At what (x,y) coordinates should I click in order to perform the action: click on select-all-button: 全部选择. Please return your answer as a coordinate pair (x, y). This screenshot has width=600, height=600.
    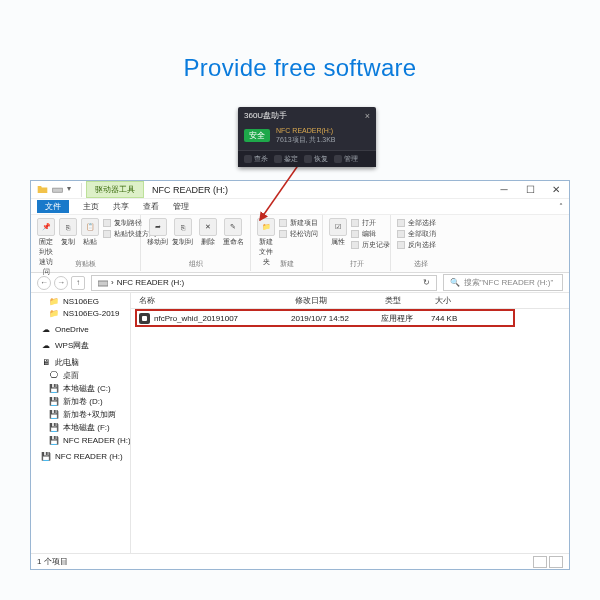
    Looking at the image, I should click on (416, 223).